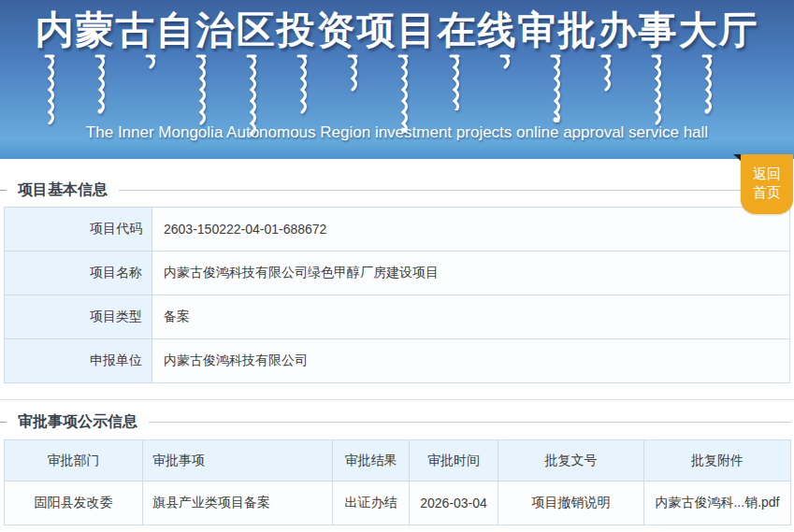 The image size is (794, 532). I want to click on table-row: 项目代码 2603-150222-04-01-688672, so click(397, 230).